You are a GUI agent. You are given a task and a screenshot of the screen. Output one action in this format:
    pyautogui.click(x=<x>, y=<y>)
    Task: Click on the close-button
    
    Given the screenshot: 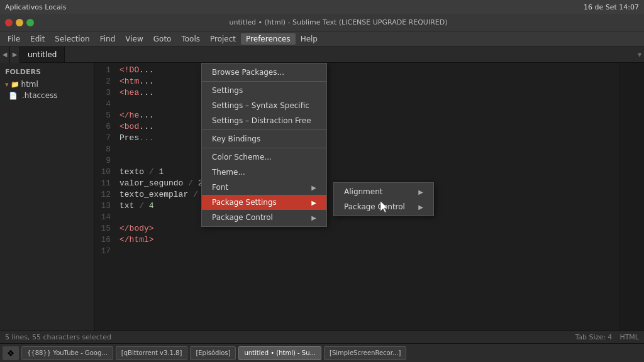 What is the action you would take?
    pyautogui.click(x=9, y=23)
    